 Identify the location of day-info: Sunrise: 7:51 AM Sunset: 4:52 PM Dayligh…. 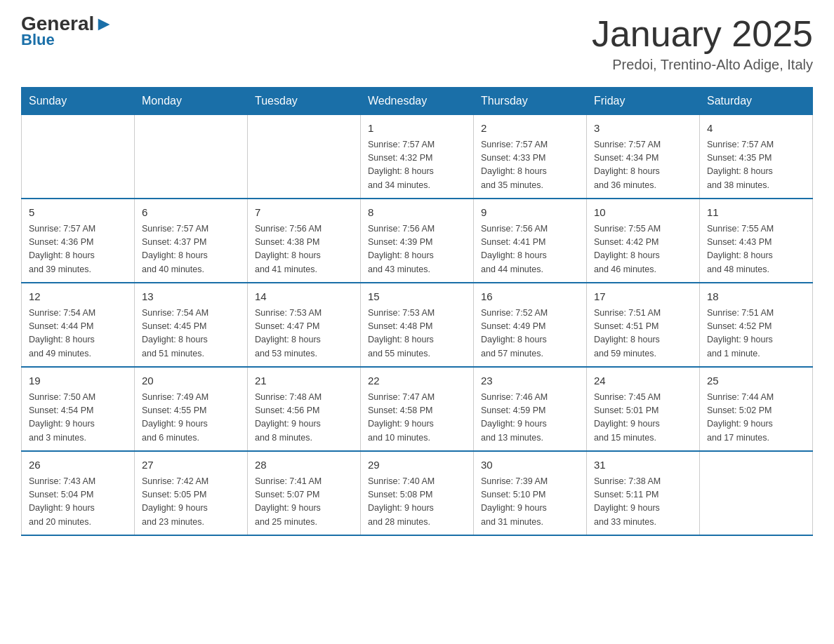
(756, 334).